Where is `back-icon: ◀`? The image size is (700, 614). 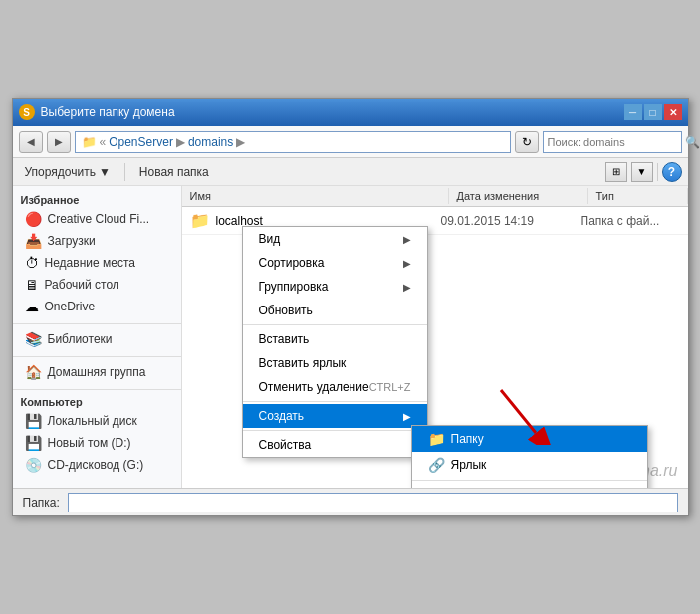 back-icon: ◀ is located at coordinates (31, 141).